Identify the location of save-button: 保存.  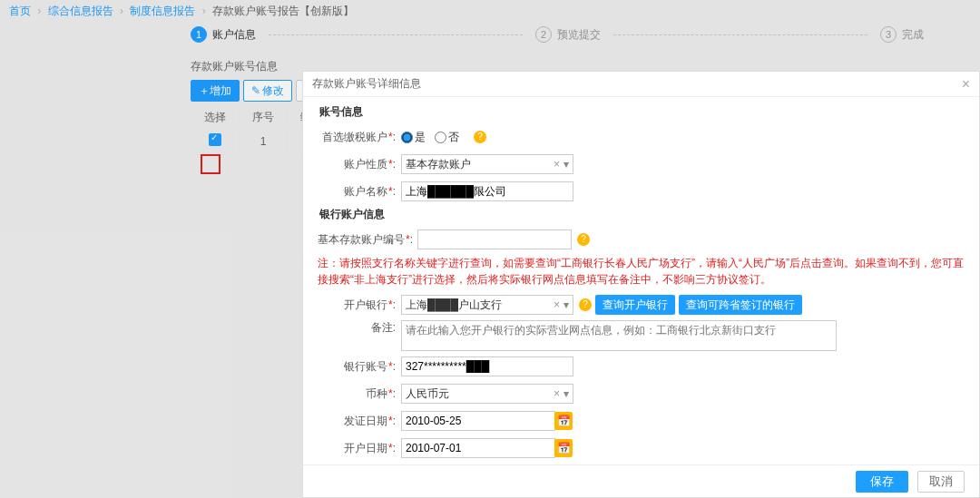
(882, 482).